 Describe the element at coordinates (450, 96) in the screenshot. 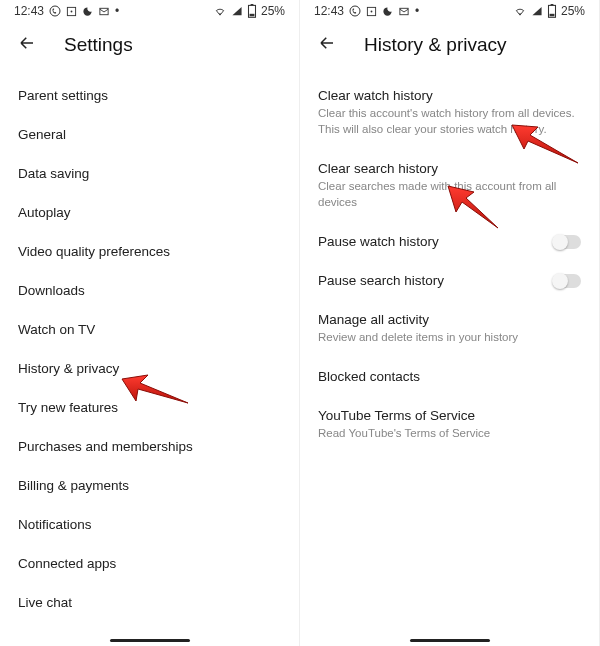

I see `list-item-label: Clear watch history` at that location.